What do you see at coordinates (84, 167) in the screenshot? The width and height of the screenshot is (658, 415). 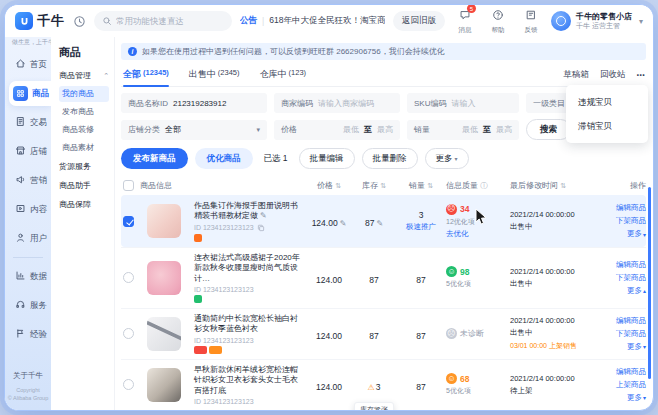 I see `subnav-item-supply-service: 货源服务` at bounding box center [84, 167].